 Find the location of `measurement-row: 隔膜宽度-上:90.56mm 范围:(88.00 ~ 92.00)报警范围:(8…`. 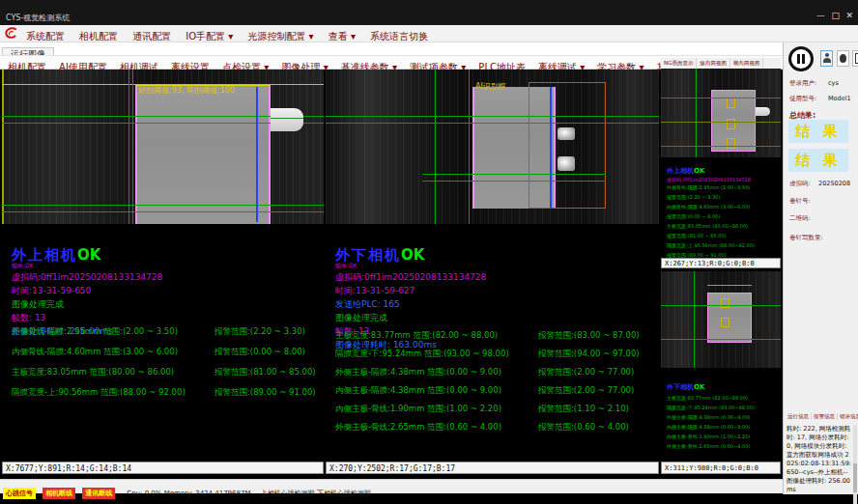

measurement-row: 隔膜宽度-上:90.56mm 范围:(88.00 ~ 92.00)报警范围:(8… is located at coordinates (167, 398).